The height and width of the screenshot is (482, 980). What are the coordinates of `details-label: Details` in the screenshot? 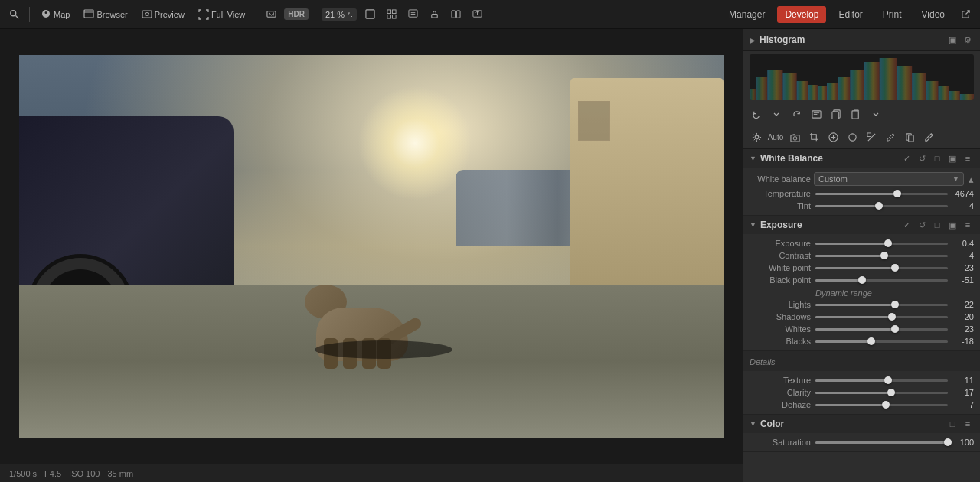 It's located at (763, 361).